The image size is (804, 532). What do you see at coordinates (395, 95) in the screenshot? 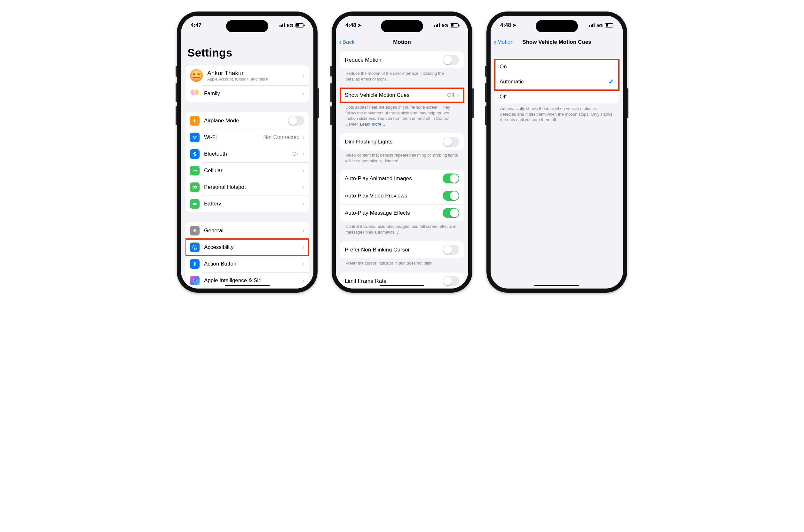
I see `row-label: Show Vehicle Motion Cues` at bounding box center [395, 95].